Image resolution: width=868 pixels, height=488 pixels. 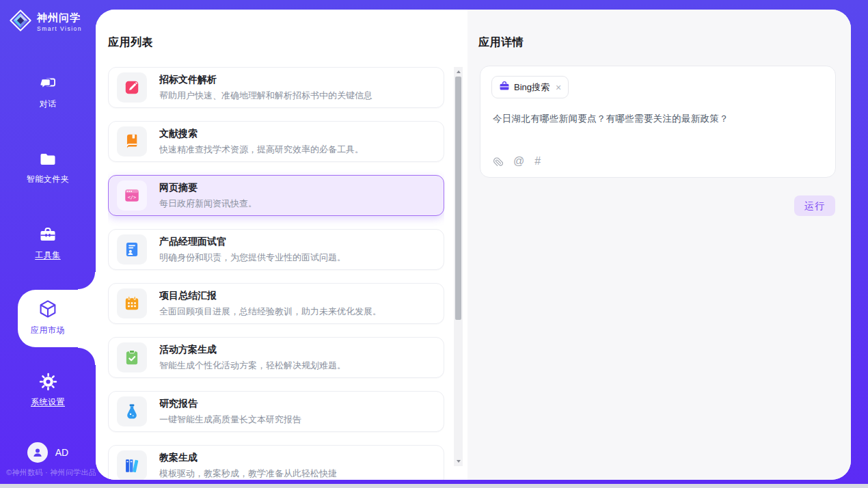 I want to click on tool-tag-close-icon: ×, so click(x=558, y=87).